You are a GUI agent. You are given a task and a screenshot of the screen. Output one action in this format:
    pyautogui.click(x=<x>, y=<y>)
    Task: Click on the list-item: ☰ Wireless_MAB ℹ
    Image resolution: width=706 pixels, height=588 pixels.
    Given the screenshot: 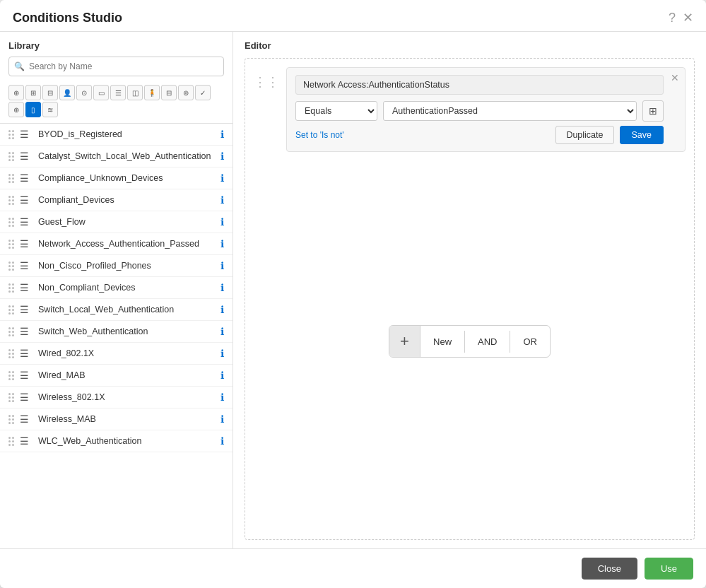 What is the action you would take?
    pyautogui.click(x=116, y=420)
    